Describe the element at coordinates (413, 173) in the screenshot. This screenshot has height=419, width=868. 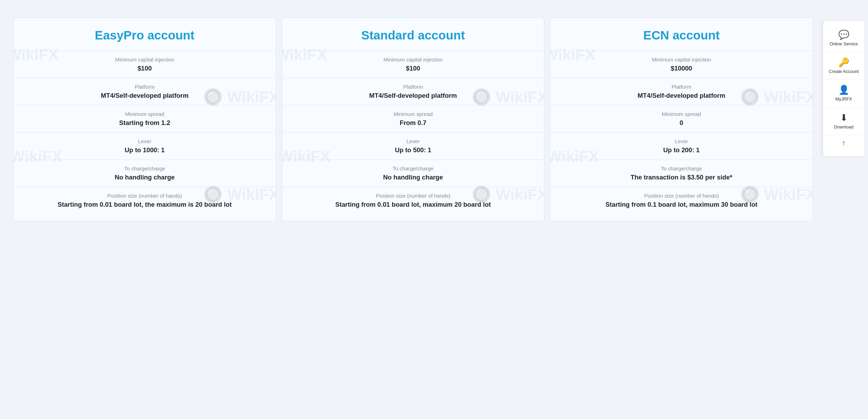
I see `card-row-standard-4: To charge/chargeNo handling charge` at that location.